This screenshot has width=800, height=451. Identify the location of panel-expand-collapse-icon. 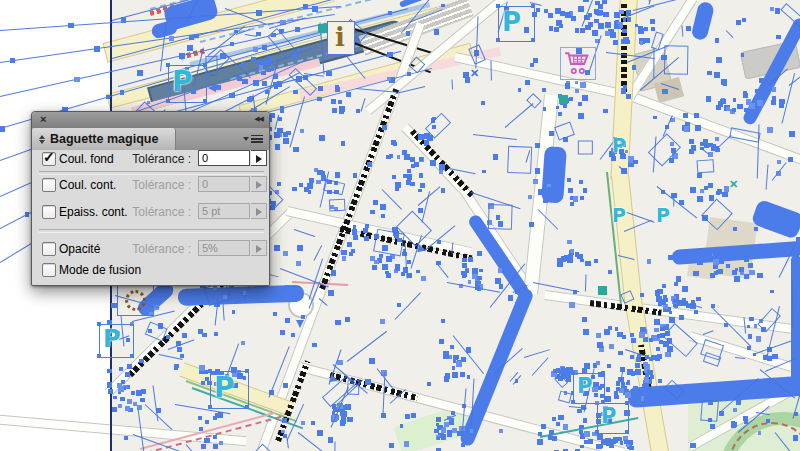
(42, 140).